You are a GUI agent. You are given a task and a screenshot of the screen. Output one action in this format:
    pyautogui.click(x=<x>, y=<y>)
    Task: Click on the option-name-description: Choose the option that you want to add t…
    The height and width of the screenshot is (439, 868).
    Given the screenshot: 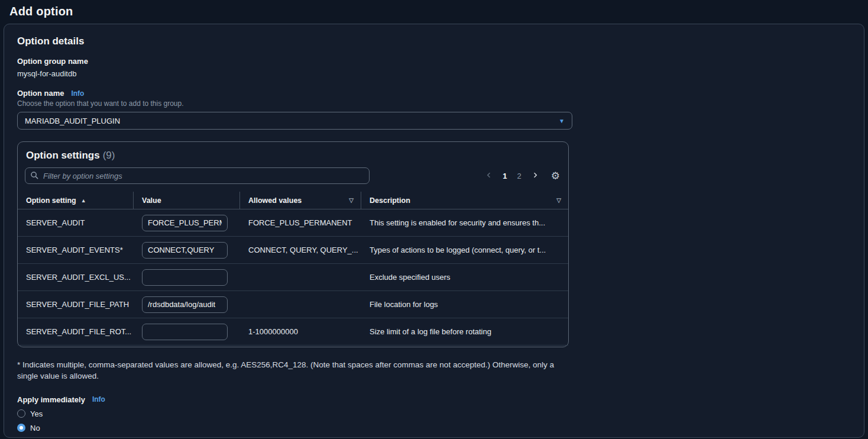 What is the action you would take?
    pyautogui.click(x=435, y=104)
    